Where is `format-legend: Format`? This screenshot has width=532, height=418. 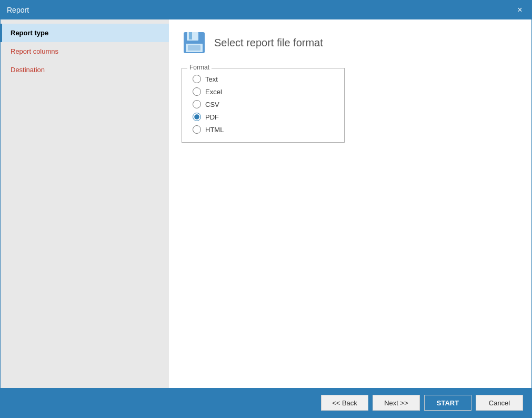 format-legend: Format is located at coordinates (199, 67).